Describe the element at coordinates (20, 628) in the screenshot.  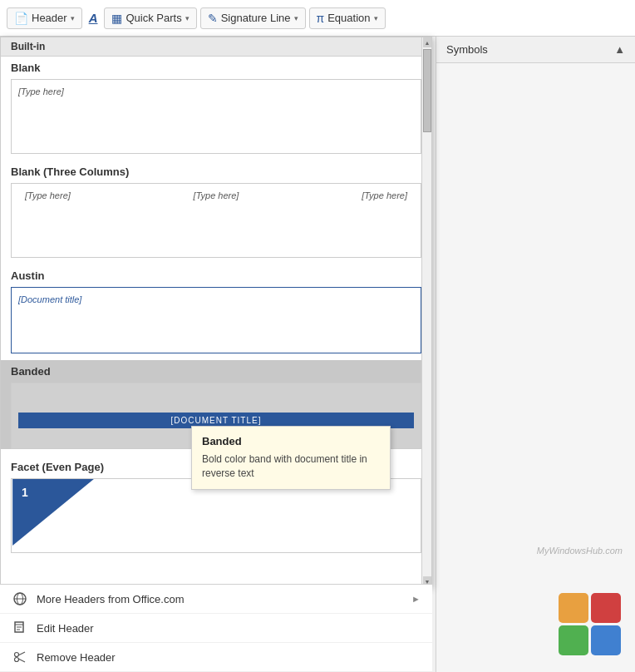
I see `edit-header-icon` at that location.